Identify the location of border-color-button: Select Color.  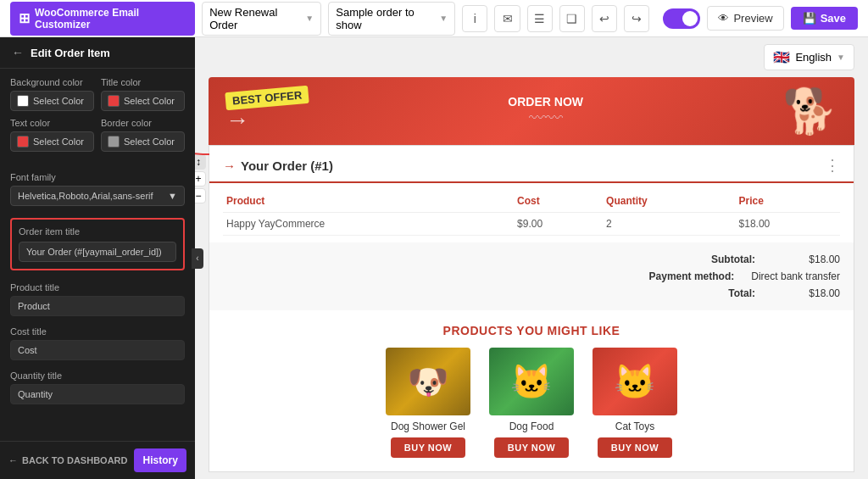
(142, 142).